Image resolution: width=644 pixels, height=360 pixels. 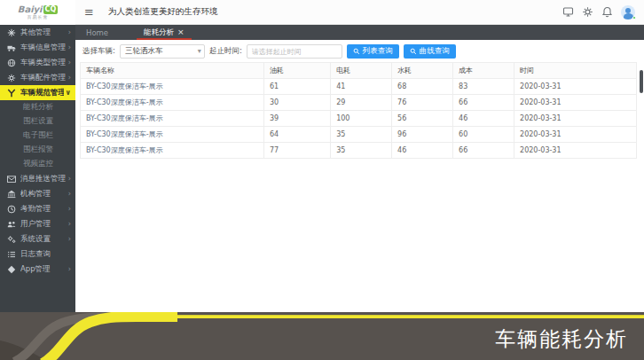 What do you see at coordinates (12, 224) in the screenshot?
I see `users-icon` at bounding box center [12, 224].